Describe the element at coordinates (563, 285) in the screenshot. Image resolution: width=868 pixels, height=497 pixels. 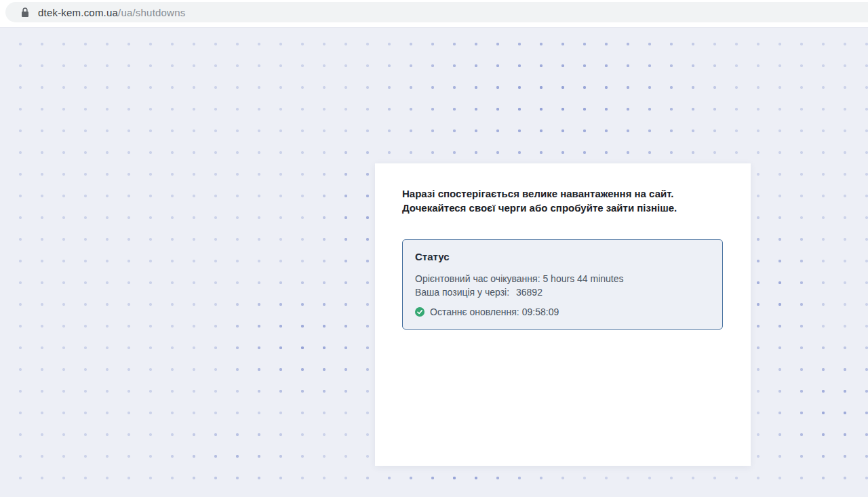
I see `status-panel: Статус Орієнтовний час очікування: 5 hou…` at that location.